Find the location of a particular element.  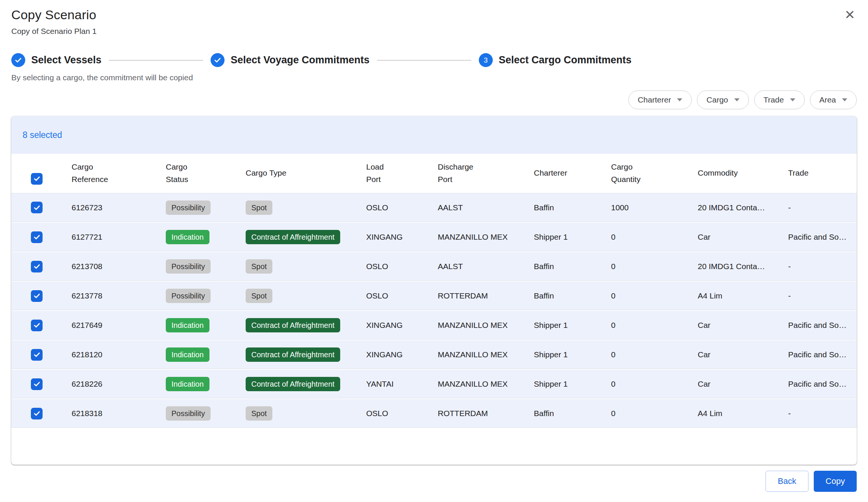

filter-label: Charterer is located at coordinates (655, 100).